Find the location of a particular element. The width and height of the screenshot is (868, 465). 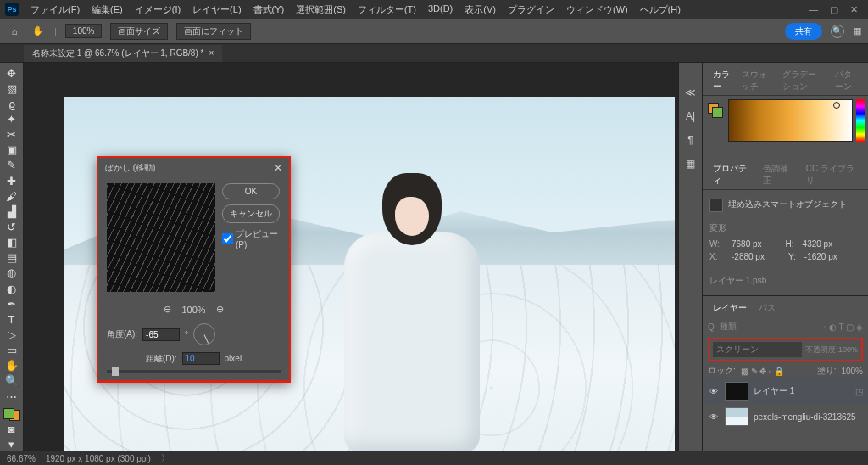

layers-panel: レイヤー パス Q種類 ▫ ◐ T ▢ ◈ スクリーン 不透明度: 100% ロ… is located at coordinates (785, 373).